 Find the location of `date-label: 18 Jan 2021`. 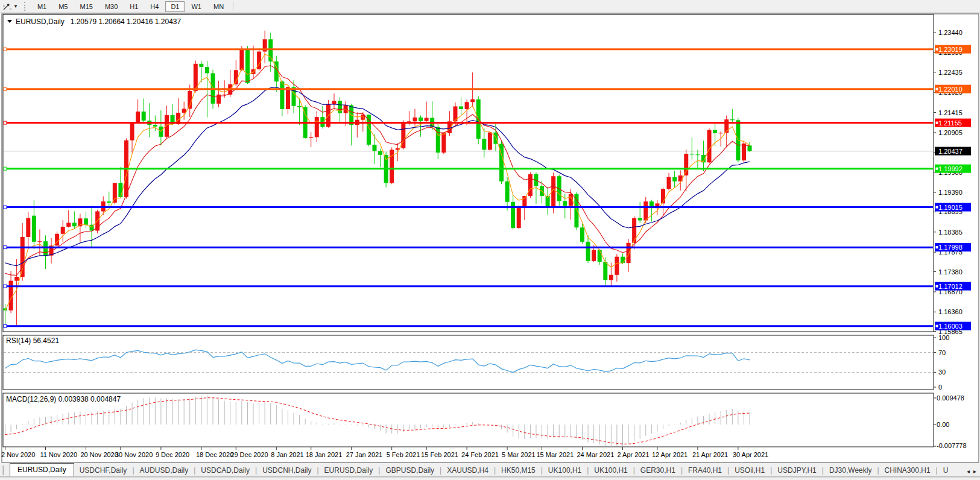

date-label: 18 Jan 2021 is located at coordinates (324, 455).